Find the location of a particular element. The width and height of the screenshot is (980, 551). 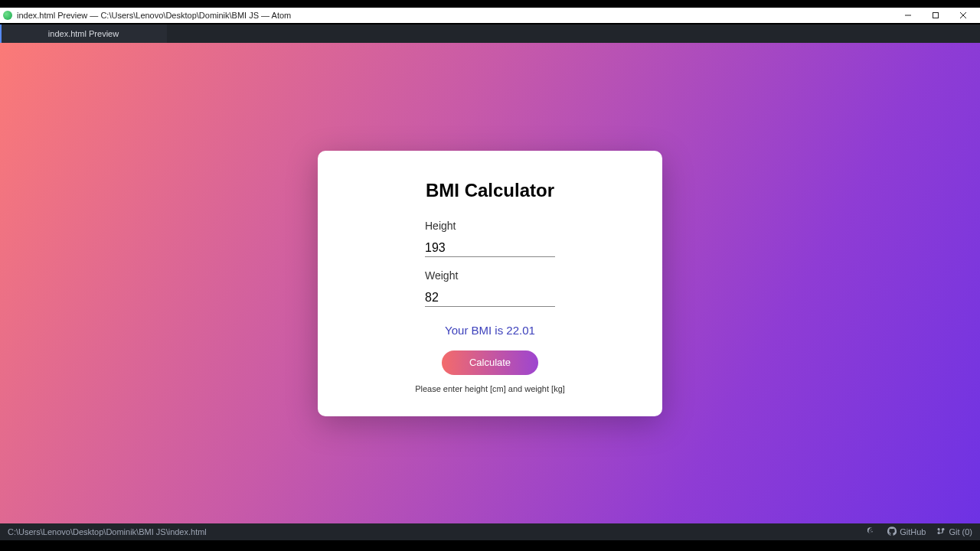

calculate-button: Calculate is located at coordinates (490, 363).